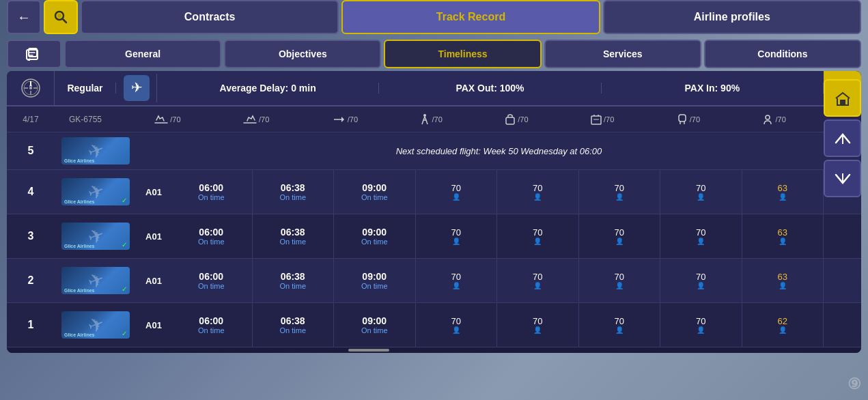  What do you see at coordinates (167, 119) in the screenshot?
I see `depart-icon-col: /70` at bounding box center [167, 119].